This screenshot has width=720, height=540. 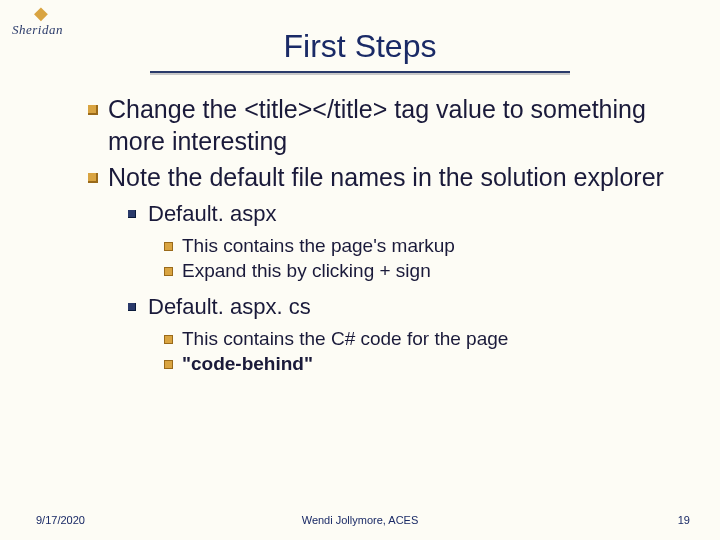 I want to click on footer-date: 9/17/2020, so click(x=60, y=520).